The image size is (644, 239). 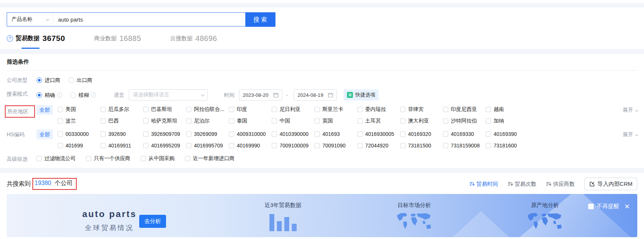 What do you see at coordinates (421, 134) in the screenshot?
I see `hs-code-checkbox: 40169320` at bounding box center [421, 134].